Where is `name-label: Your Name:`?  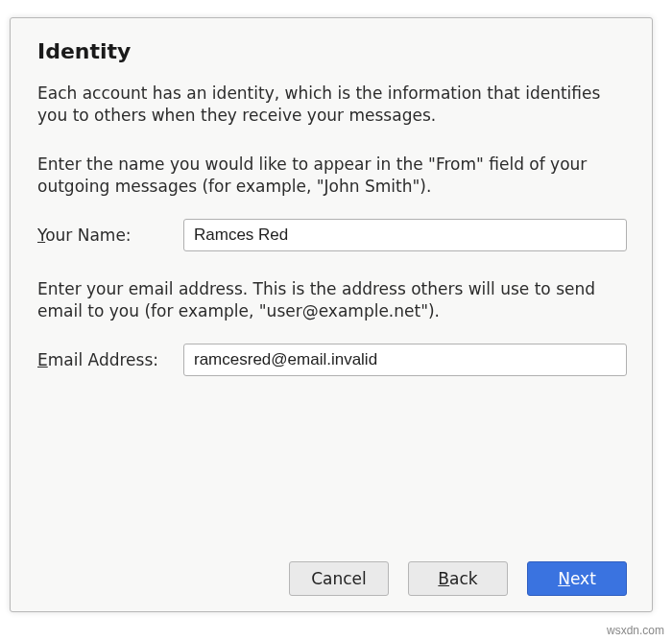
name-label: Your Name: is located at coordinates (105, 235).